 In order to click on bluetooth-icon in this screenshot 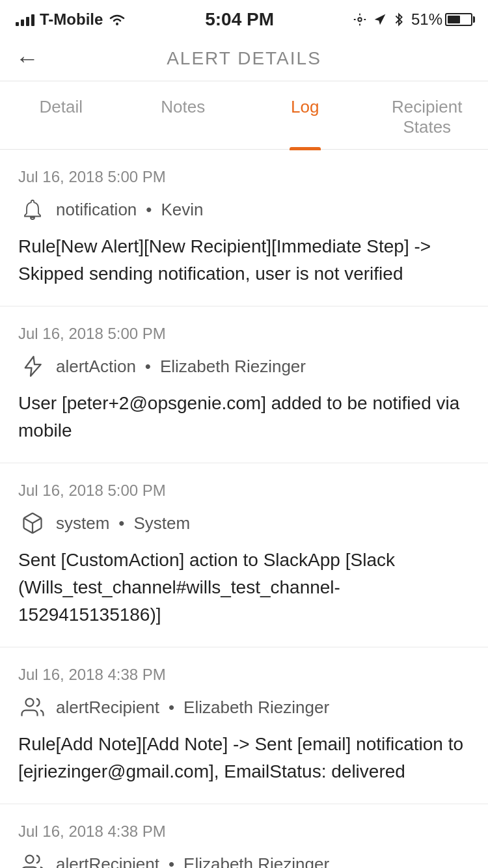, I will do `click(399, 20)`.